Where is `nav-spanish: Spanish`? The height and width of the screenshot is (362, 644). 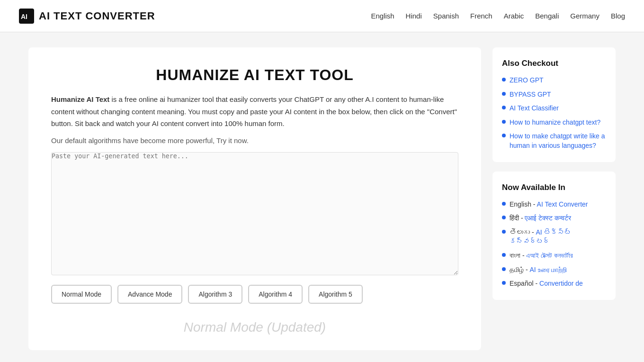
nav-spanish: Spanish is located at coordinates (446, 16).